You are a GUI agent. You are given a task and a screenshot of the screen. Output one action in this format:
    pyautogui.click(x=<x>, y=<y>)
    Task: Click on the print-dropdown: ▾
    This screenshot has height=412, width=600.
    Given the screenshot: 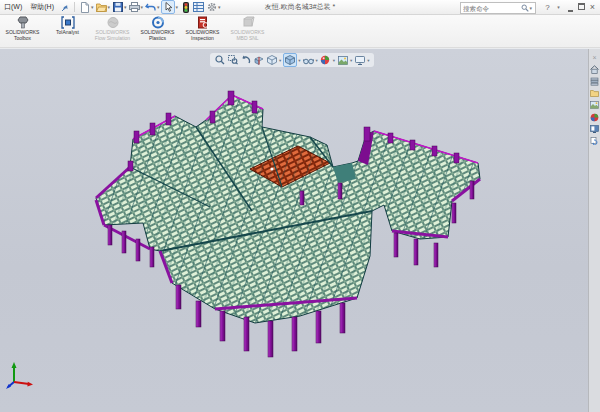 What is the action you would take?
    pyautogui.click(x=142, y=7)
    